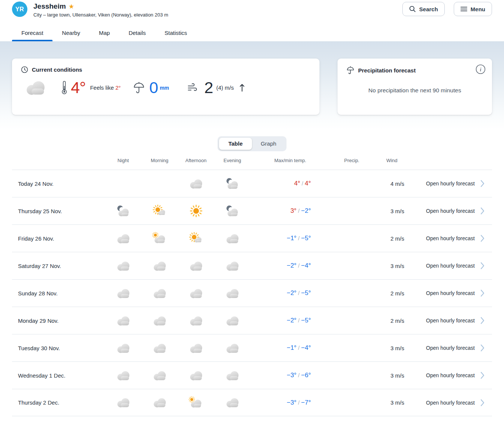 The image size is (504, 423). Describe the element at coordinates (137, 33) in the screenshot. I see `tab-details: Details` at that location.